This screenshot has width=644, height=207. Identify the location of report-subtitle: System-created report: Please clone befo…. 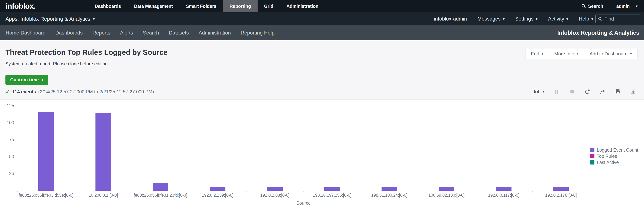
(325, 64).